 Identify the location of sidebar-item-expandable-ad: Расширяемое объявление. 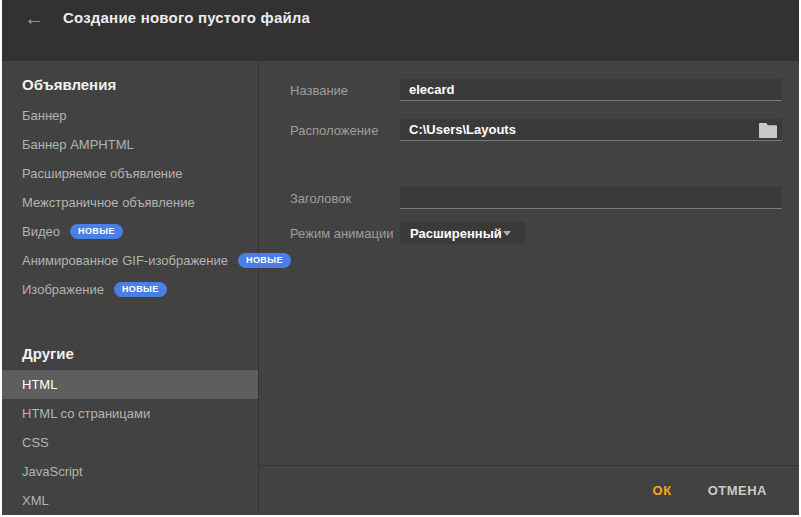
(130, 174).